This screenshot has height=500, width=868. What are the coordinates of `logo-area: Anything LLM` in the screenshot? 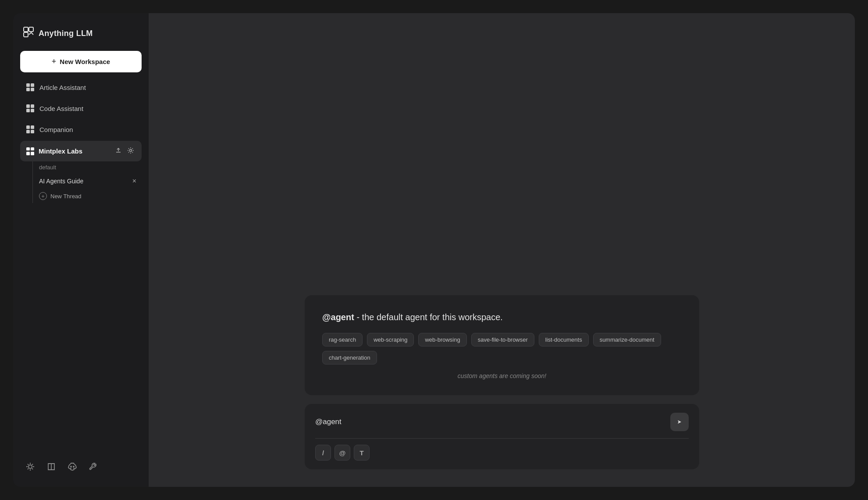 It's located at (81, 36).